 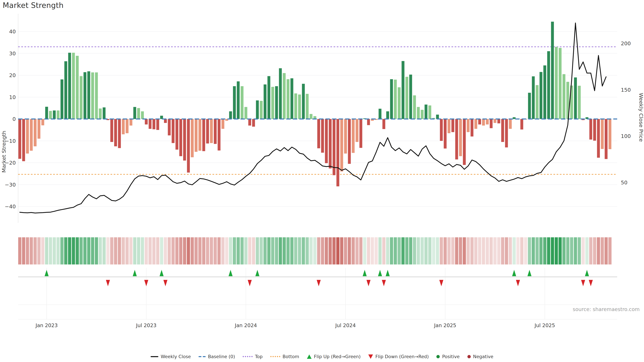 What do you see at coordinates (202, 357) in the screenshot?
I see `legend-dashed-swatch` at bounding box center [202, 357].